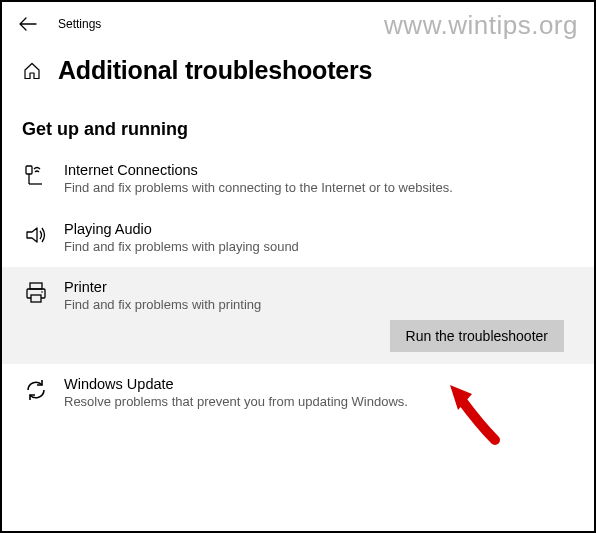  I want to click on watermark-text: www.wintips.org, so click(481, 26).